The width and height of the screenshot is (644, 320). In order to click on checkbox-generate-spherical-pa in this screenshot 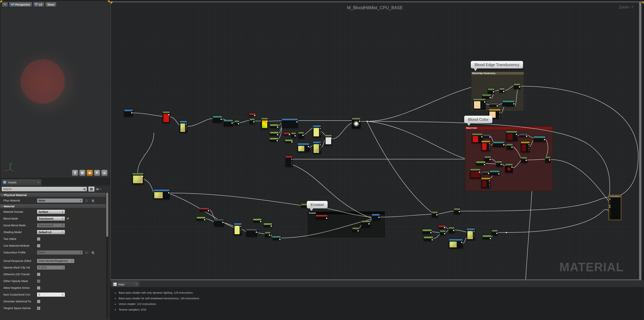, I will do `click(38, 302)`.